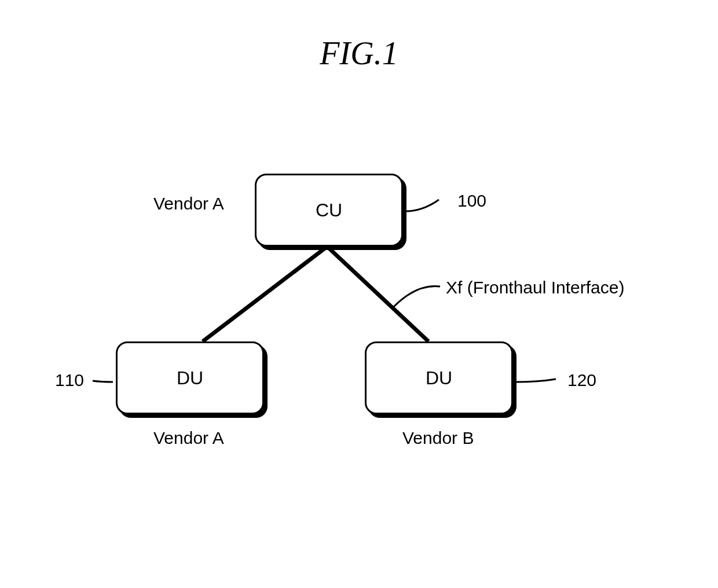  I want to click on du2-node: DU, so click(439, 378).